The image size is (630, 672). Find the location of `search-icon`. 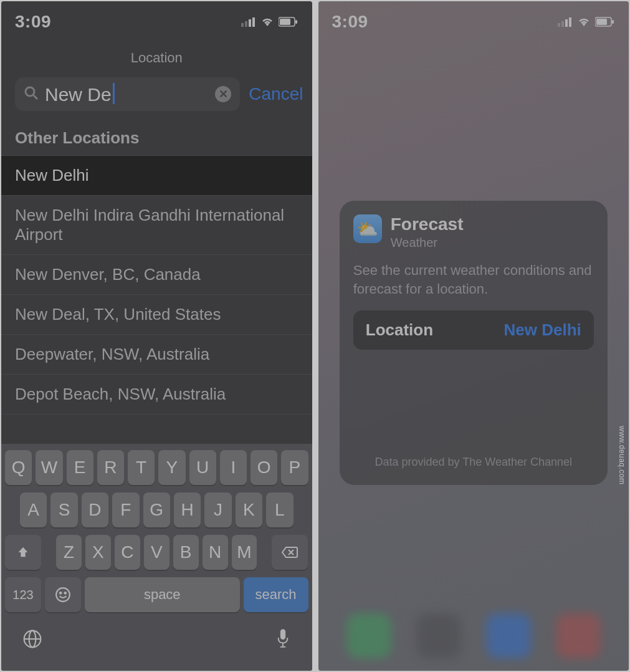

search-icon is located at coordinates (31, 94).